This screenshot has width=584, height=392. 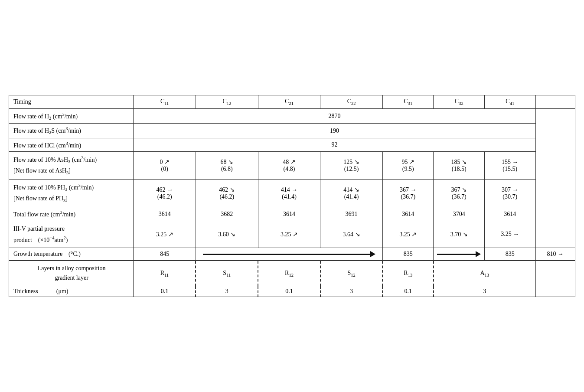 I want to click on total-c12: 3682, so click(x=227, y=214).